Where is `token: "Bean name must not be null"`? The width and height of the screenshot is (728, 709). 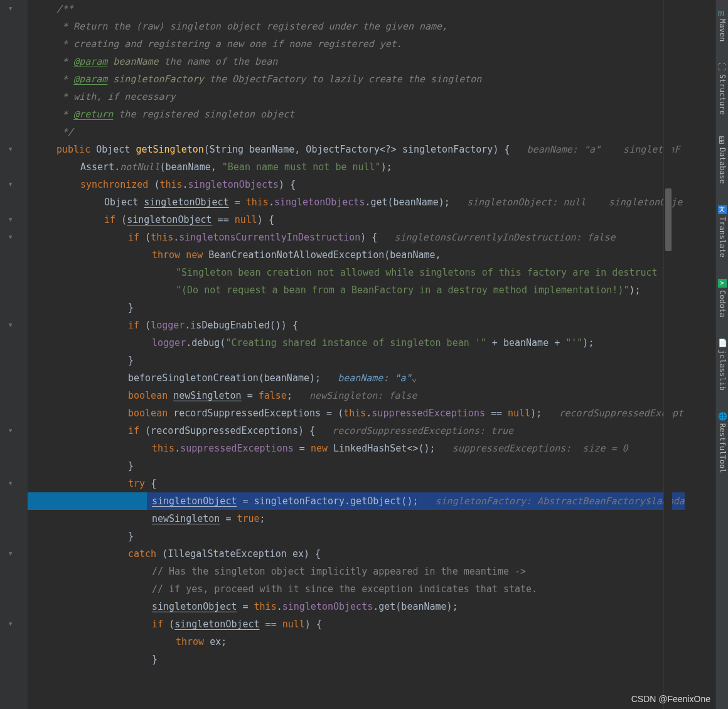
token: "Bean name must not be null" is located at coordinates (301, 167).